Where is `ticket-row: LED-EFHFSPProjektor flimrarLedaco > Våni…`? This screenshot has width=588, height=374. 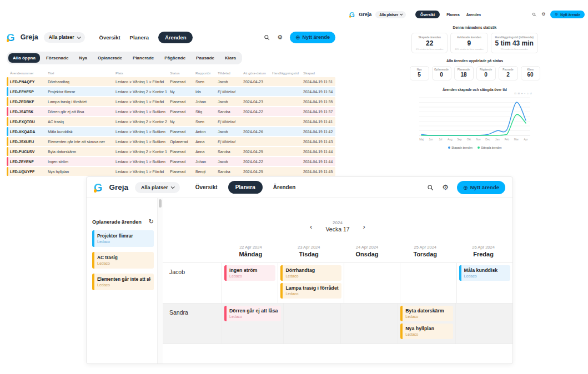 ticket-row: LED-EFHFSPProjektor flimrarLedaco > Våni… is located at coordinates (171, 92).